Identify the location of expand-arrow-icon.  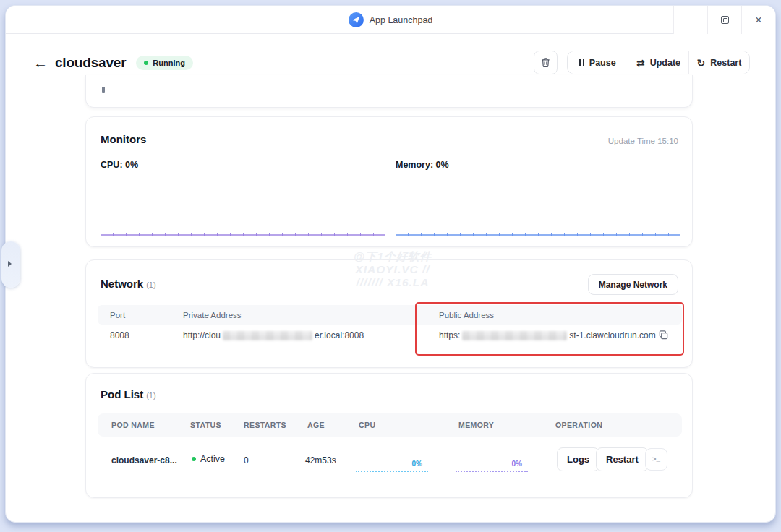
(10, 264).